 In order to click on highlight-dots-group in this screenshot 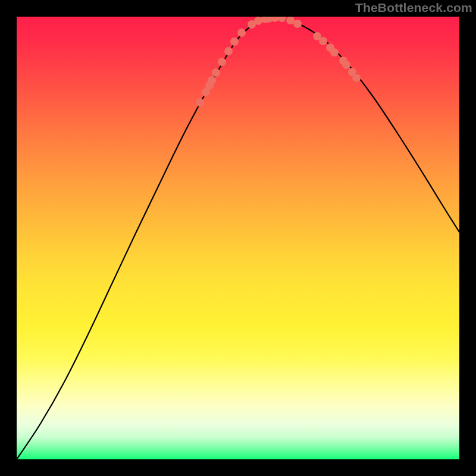, I will do `click(278, 62)`.